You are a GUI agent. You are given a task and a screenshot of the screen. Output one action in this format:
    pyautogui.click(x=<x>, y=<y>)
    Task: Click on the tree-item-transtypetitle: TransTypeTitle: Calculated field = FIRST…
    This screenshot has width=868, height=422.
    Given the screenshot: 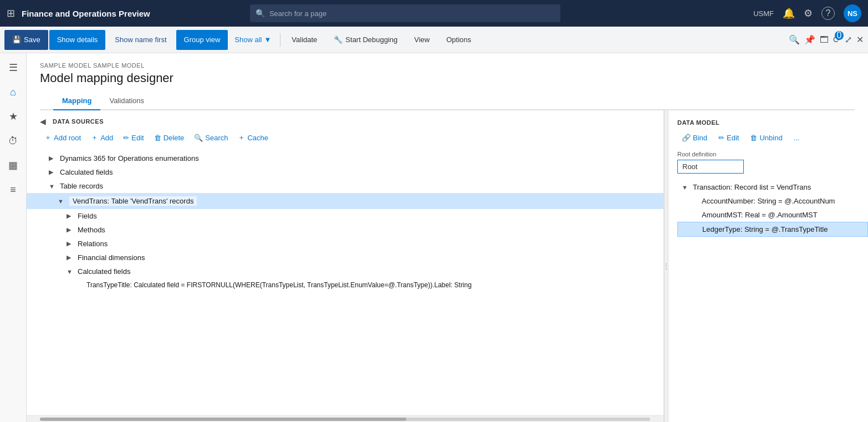 What is the action you would take?
    pyautogui.click(x=345, y=285)
    